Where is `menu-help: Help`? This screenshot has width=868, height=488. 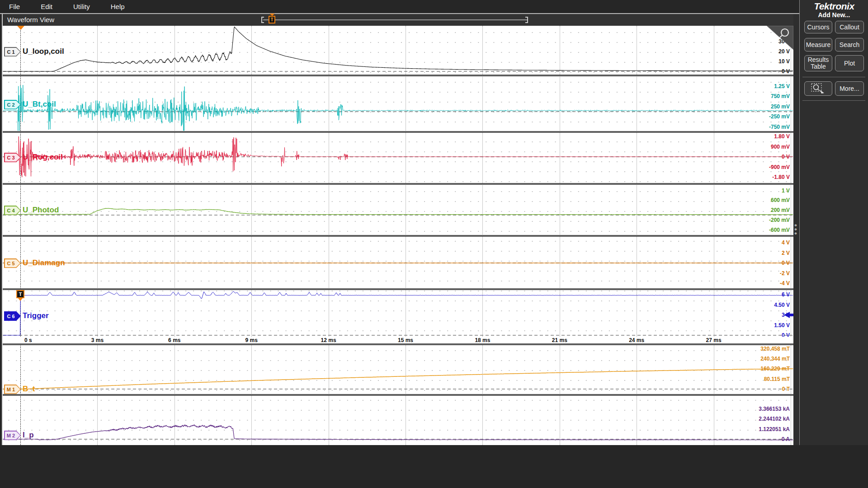 menu-help: Help is located at coordinates (118, 6).